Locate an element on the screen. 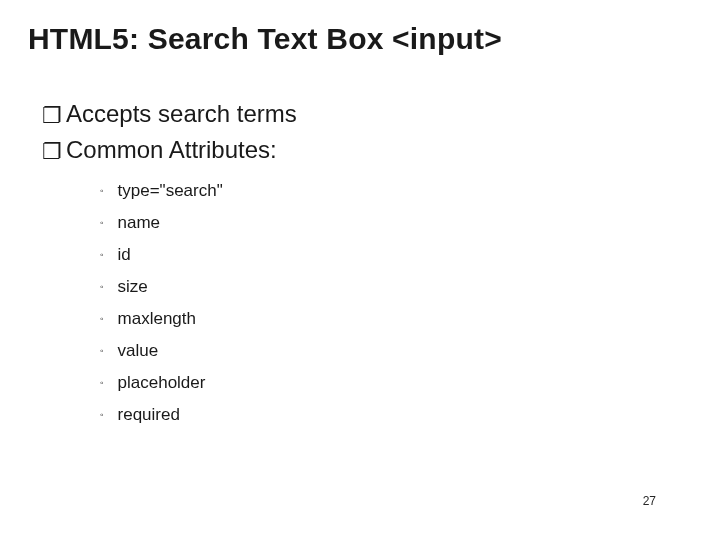 This screenshot has height=540, width=720. list-item: ◦ id is located at coordinates (396, 254).